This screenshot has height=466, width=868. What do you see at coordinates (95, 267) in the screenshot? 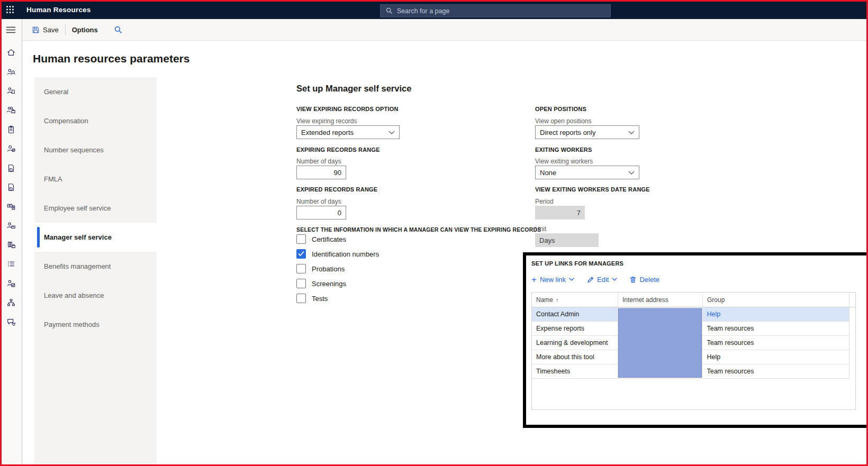
I see `tab-benefits-management: Benefits management` at bounding box center [95, 267].